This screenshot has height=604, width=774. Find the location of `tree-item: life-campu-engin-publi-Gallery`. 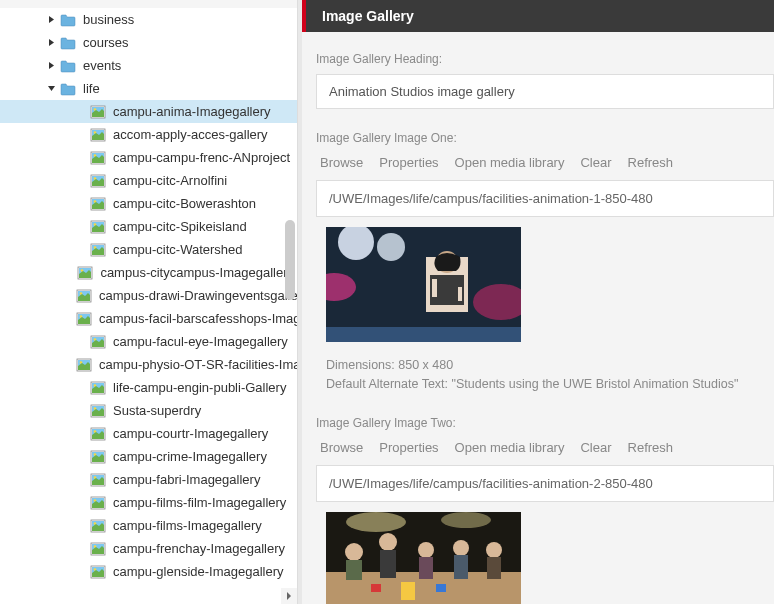

tree-item: life-campu-engin-publi-Gallery is located at coordinates (148, 388).